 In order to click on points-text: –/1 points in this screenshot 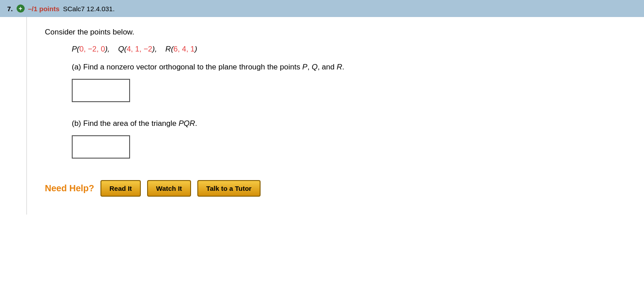, I will do `click(44, 9)`.